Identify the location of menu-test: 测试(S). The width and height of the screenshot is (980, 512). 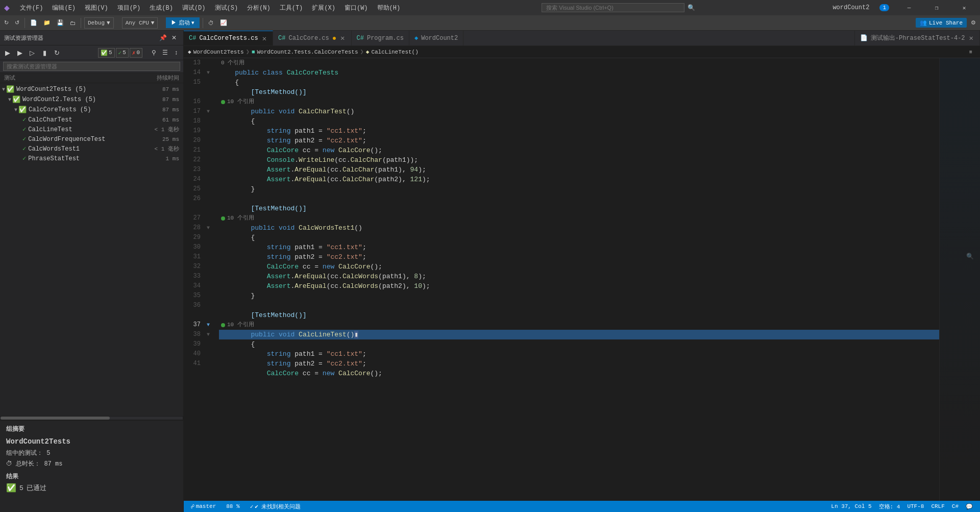
(227, 8).